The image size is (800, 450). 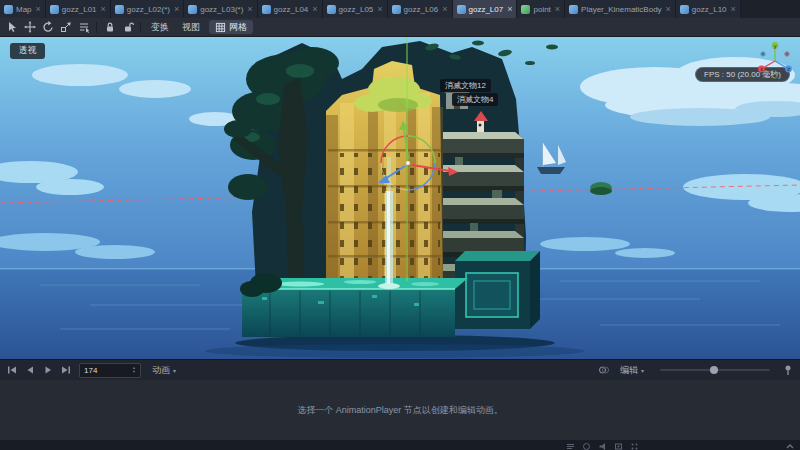 What do you see at coordinates (486, 10) in the screenshot?
I see `scene-tab-label: gozz_L07` at bounding box center [486, 10].